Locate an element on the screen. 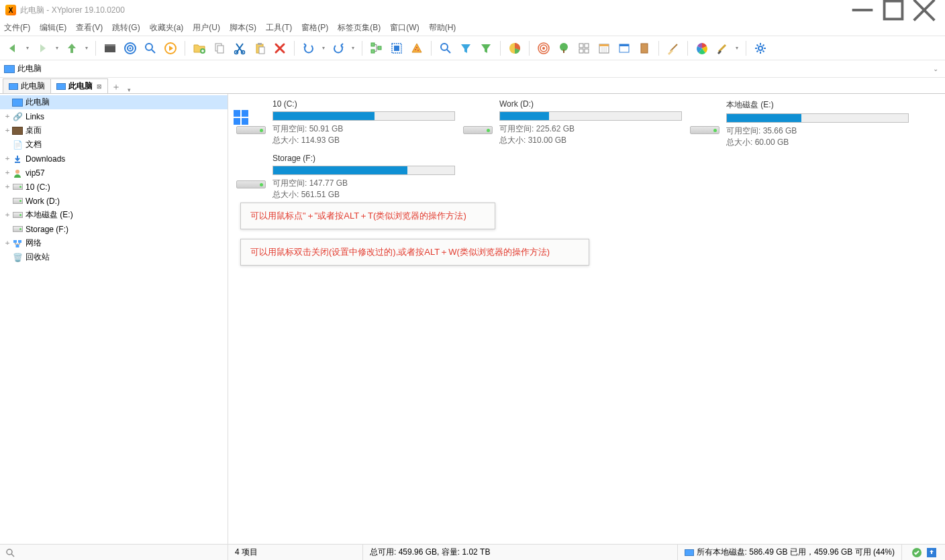 The image size is (945, 560). tabs-dropdown: ▾ is located at coordinates (129, 90).